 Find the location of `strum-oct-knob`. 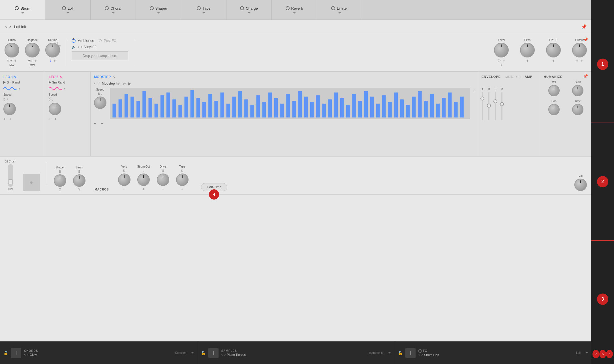

strum-oct-knob is located at coordinates (144, 180).